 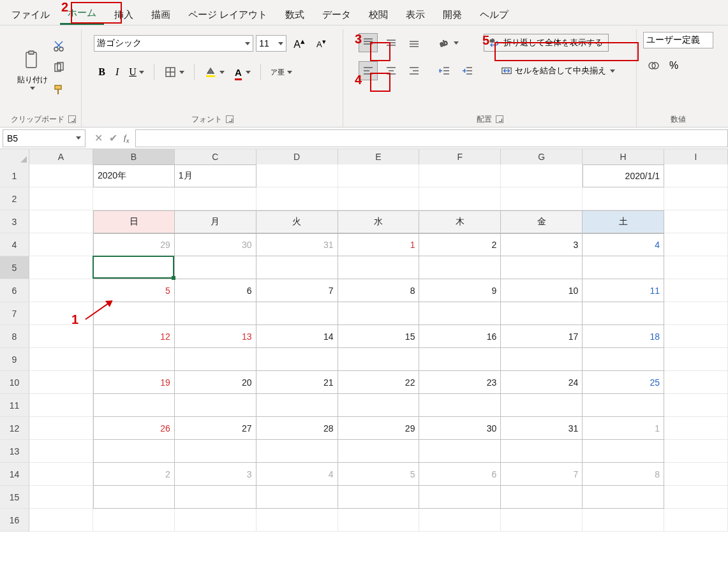 What do you see at coordinates (15, 360) in the screenshot?
I see `row-header-9: 9` at bounding box center [15, 360].